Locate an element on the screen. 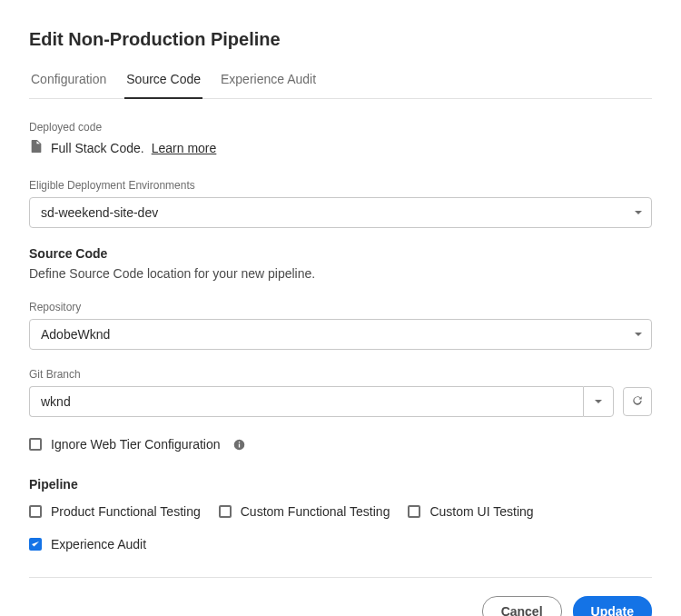 This screenshot has height=616, width=681. product-functional-label: Product Functional Testing is located at coordinates (125, 512).